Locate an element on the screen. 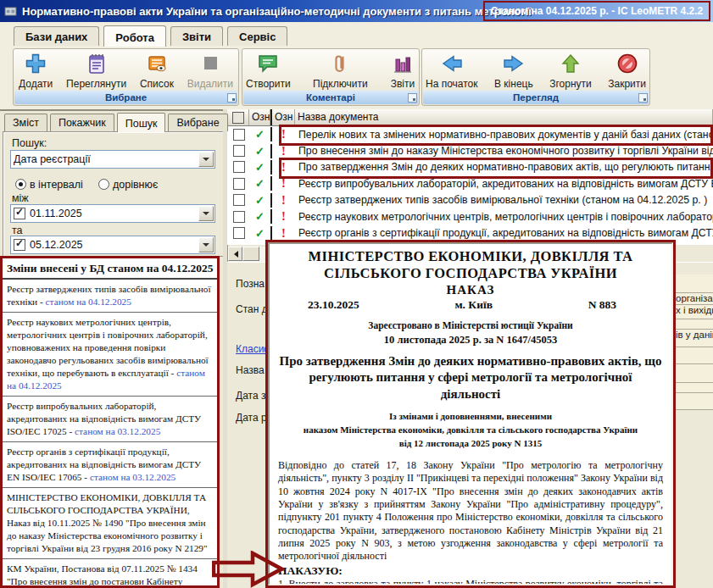 Image resolution: width=713 pixels, height=588 pixels. doc-amend-line2: наказом Міністерства економіки, довкілля… is located at coordinates (471, 430).